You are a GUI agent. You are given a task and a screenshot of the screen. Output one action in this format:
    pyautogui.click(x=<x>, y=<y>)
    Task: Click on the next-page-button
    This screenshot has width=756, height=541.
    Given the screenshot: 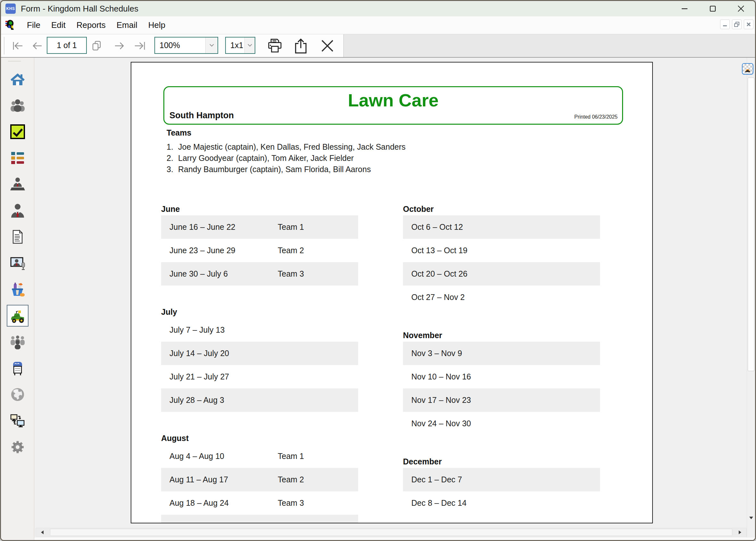 What is the action you would take?
    pyautogui.click(x=120, y=46)
    